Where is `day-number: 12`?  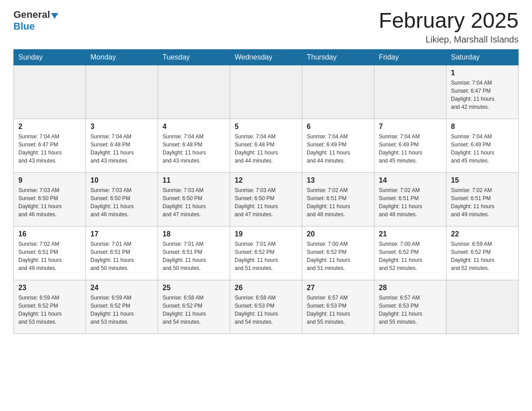 day-number: 12 is located at coordinates (266, 180).